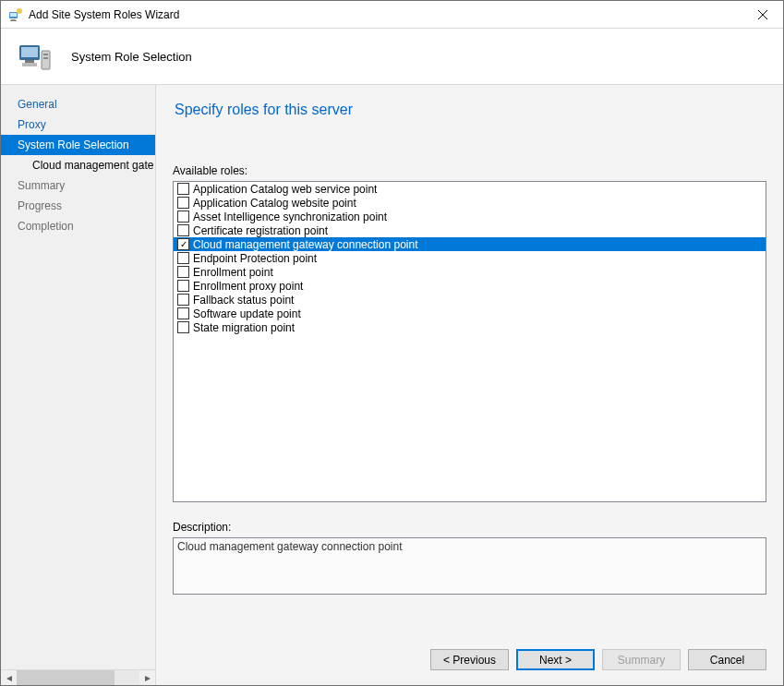 This screenshot has height=686, width=784. What do you see at coordinates (247, 314) in the screenshot?
I see `role-label: Software update point` at bounding box center [247, 314].